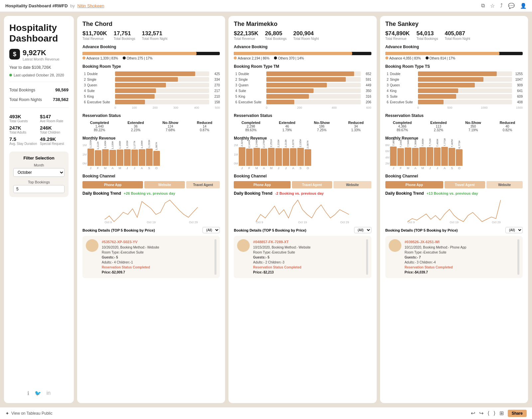  Describe the element at coordinates (303, 90) in the screenshot. I see `room-type-chart: 1 Double 6522 Single 5913 Queen 4494 Sui…` at that location.